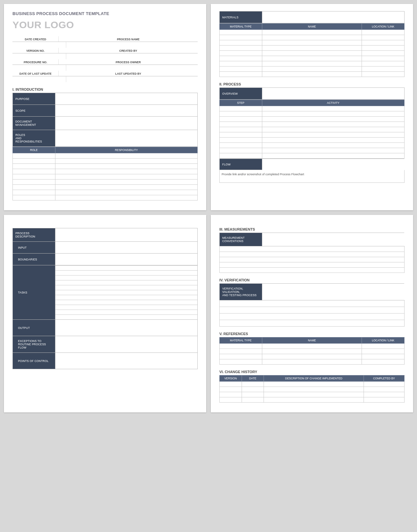  Describe the element at coordinates (126, 293) in the screenshot. I see `tasks-cell` at that location.